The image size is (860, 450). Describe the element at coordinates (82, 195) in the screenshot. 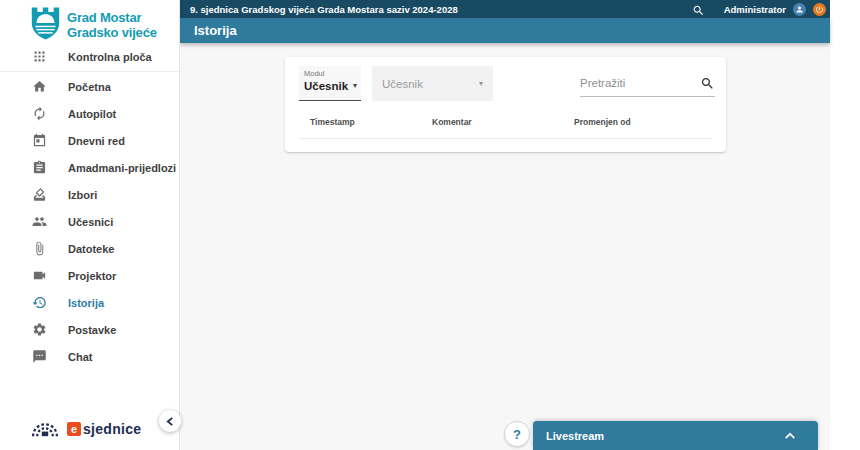

I see `sidebar-item-label: Izbori` at that location.